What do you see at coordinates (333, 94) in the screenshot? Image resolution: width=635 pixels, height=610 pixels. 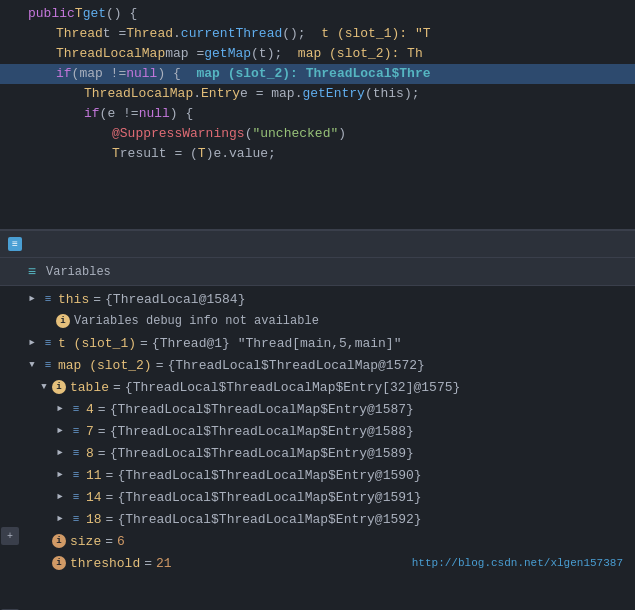 I see `fn-getEntry: getEntry` at bounding box center [333, 94].